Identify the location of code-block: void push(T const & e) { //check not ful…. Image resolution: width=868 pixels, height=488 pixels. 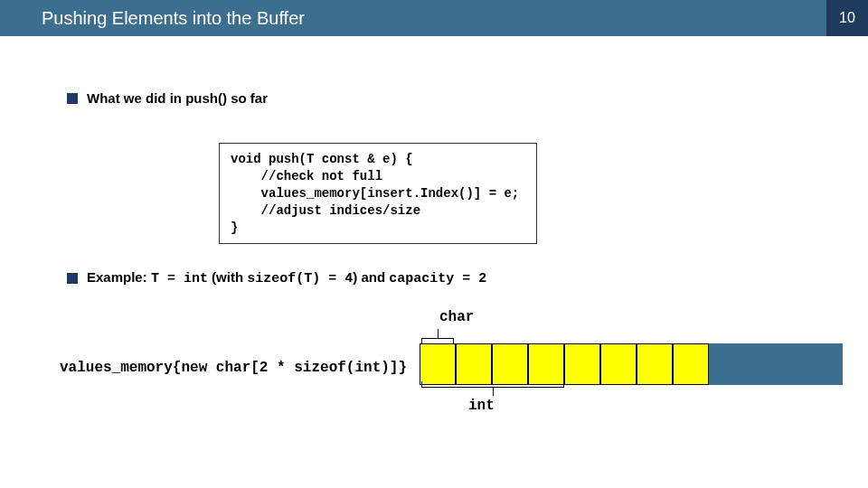
(378, 193).